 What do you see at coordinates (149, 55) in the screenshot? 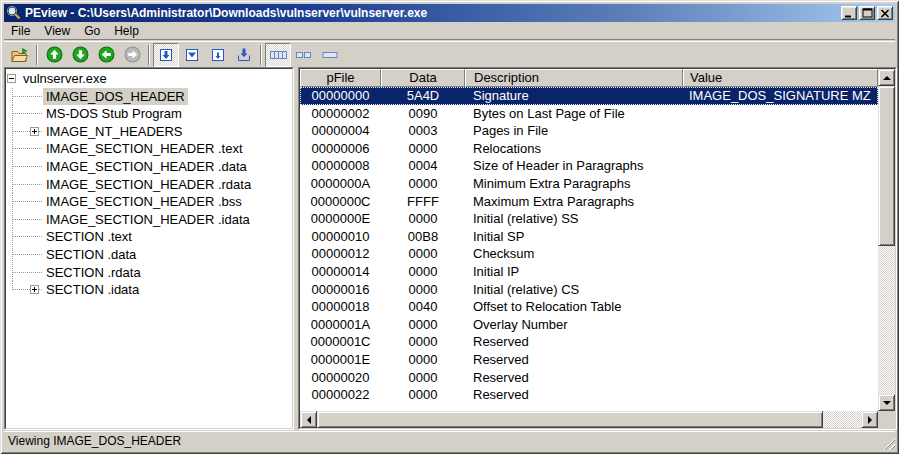
I see `toolbar-separator` at bounding box center [149, 55].